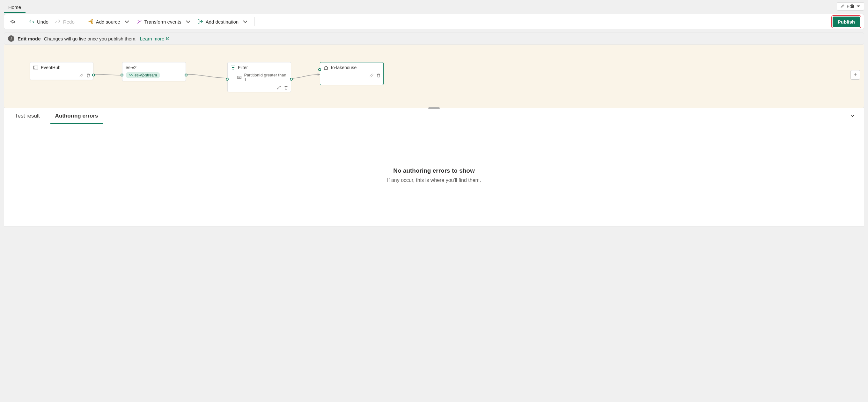 Image resolution: width=868 pixels, height=402 pixels. Describe the element at coordinates (167, 39) in the screenshot. I see `external-link-icon` at that location.